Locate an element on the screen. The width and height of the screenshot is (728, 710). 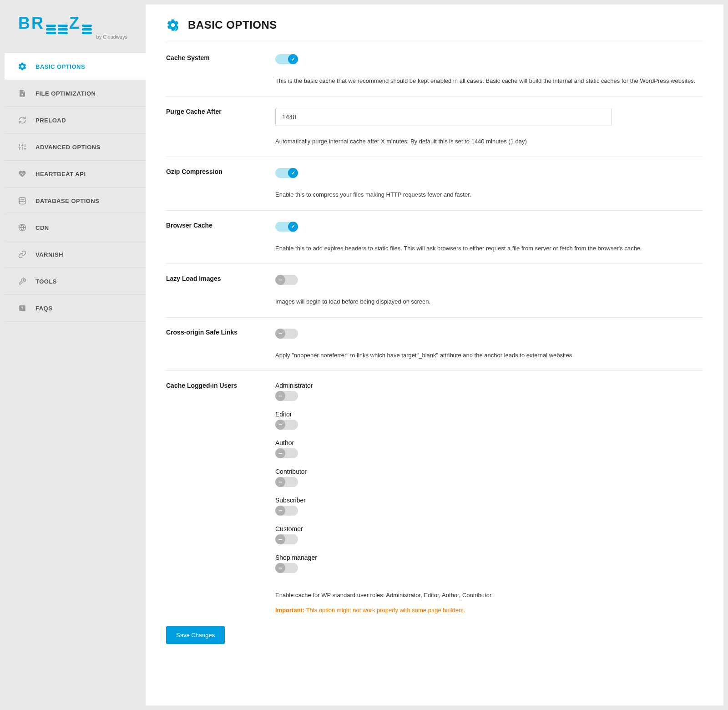
important-label: Important: is located at coordinates (290, 610).